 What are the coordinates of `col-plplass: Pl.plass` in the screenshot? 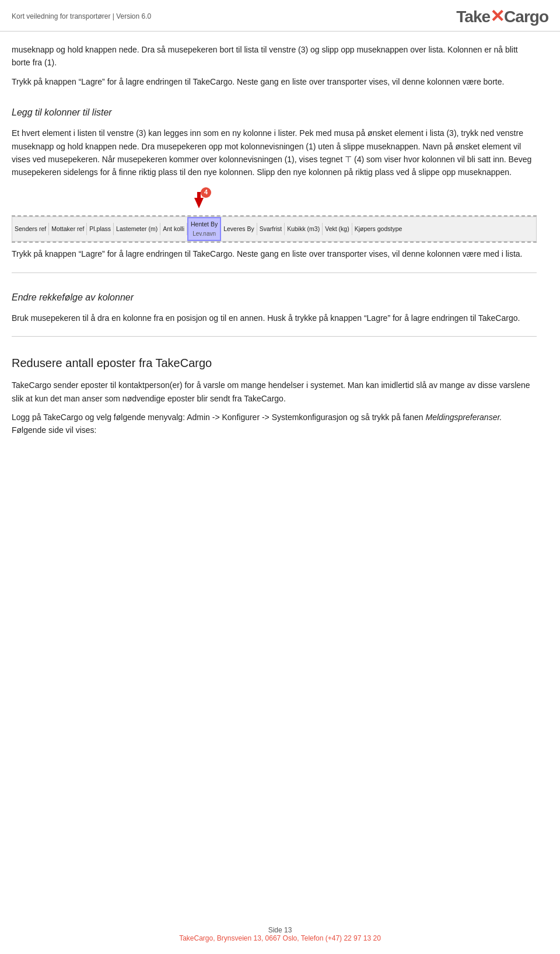 It's located at (100, 229).